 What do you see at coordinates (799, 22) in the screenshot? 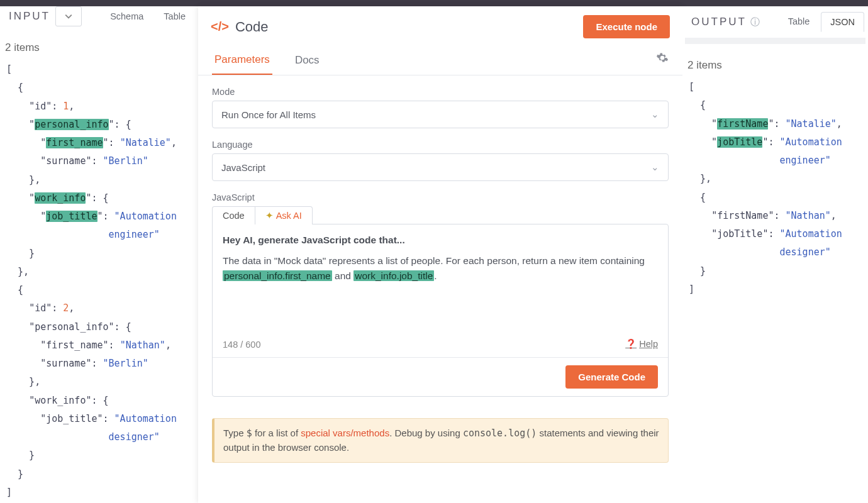
I see `output-tab-table: Table` at bounding box center [799, 22].